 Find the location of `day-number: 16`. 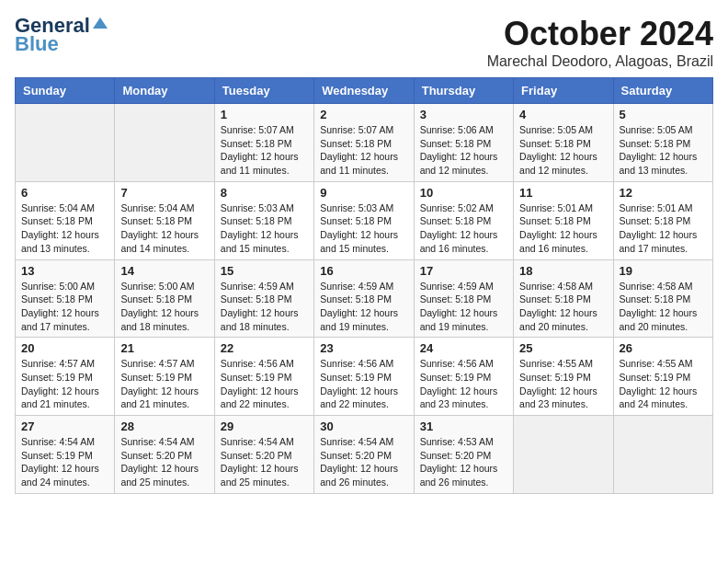

day-number: 16 is located at coordinates (364, 270).